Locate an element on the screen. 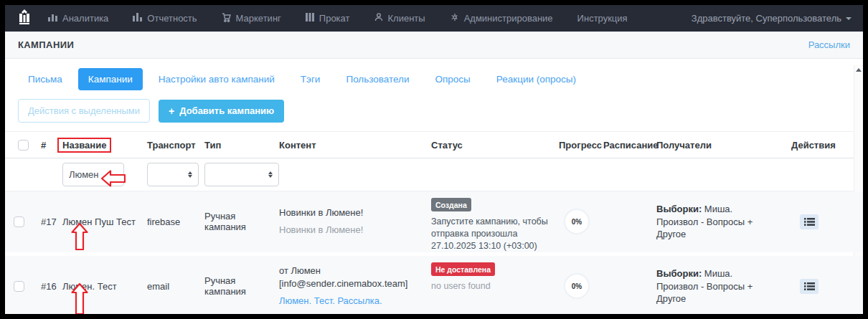 The width and height of the screenshot is (868, 319). table-header: # Название Транспорт Тип Контент Статус … is located at coordinates (434, 145).